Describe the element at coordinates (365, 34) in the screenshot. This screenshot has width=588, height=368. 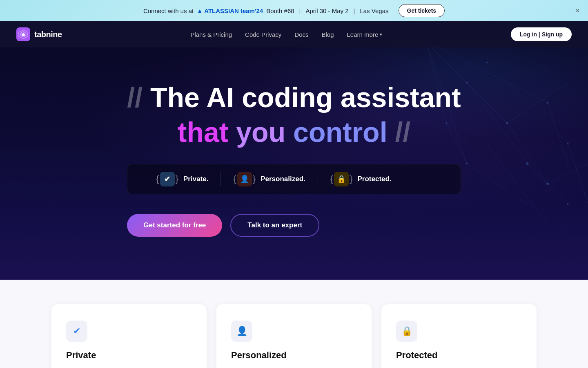
I see `nav-learn-more: Learn more ▾` at that location.